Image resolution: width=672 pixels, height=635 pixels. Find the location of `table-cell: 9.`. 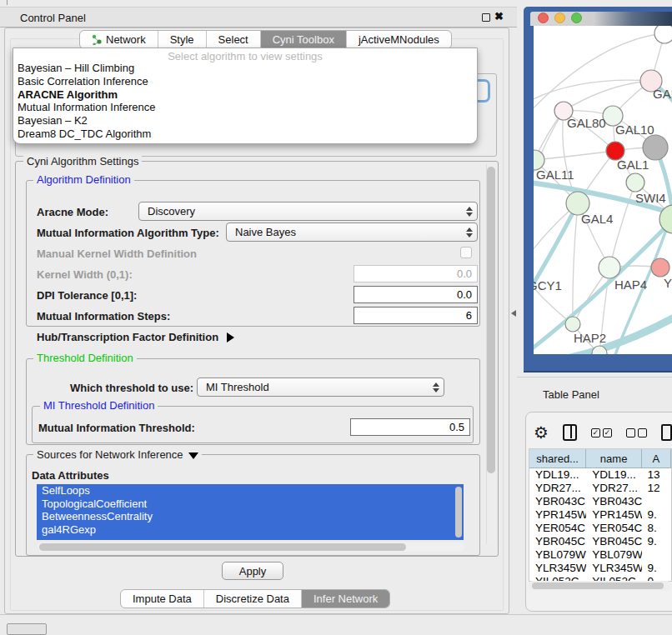

table-cell: 9. is located at coordinates (657, 568).